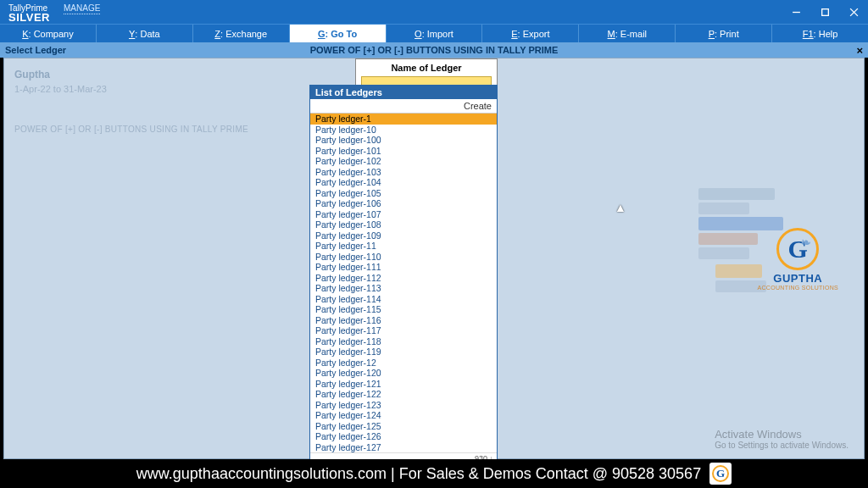 The image size is (868, 488). Describe the element at coordinates (403, 427) in the screenshot. I see `list-item: Party ledger-125` at that location.